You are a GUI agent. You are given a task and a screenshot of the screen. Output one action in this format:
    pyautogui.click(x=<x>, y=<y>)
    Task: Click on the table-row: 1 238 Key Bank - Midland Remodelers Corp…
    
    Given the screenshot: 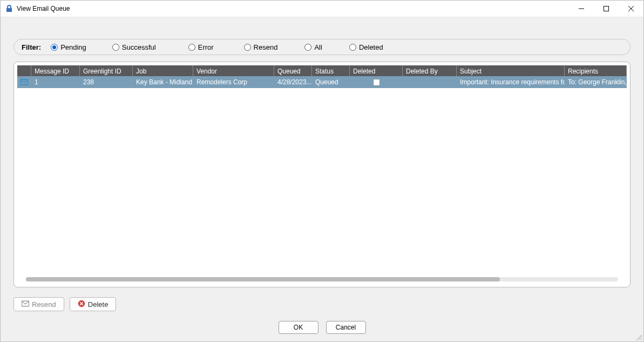 What is the action you would take?
    pyautogui.click(x=322, y=82)
    